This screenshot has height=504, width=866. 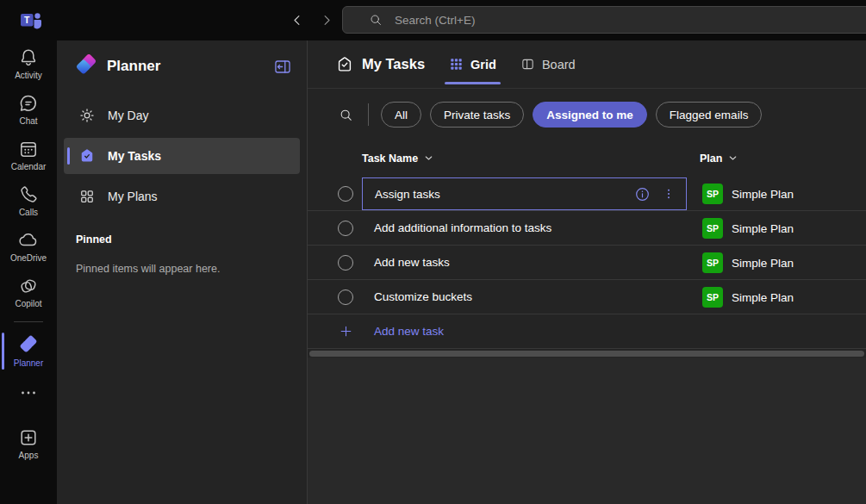 I want to click on tab-board: Board, so click(x=548, y=65).